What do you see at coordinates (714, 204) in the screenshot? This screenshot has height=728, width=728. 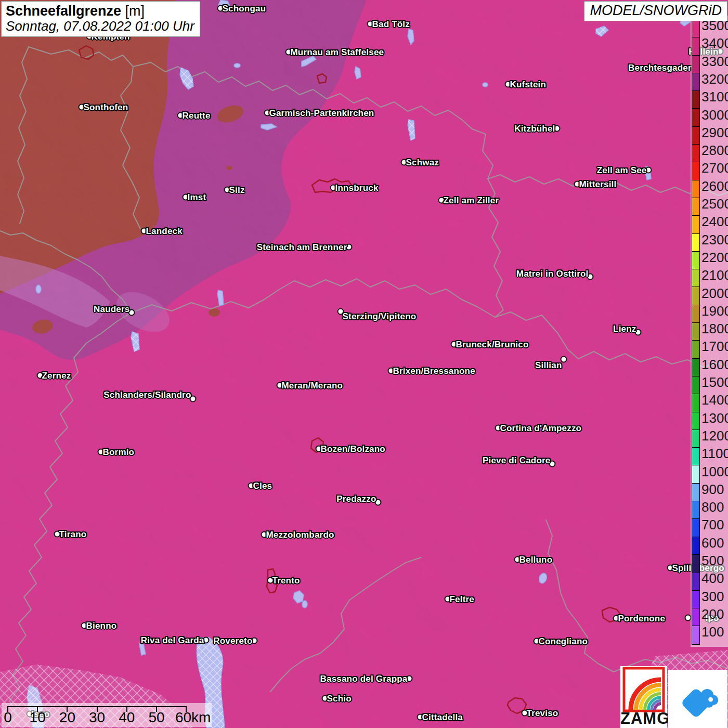 I see `colorbar-label: 2500` at bounding box center [714, 204].